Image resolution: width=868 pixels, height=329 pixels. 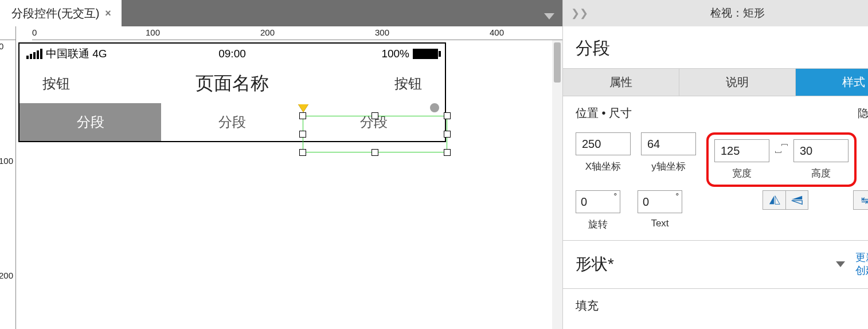 What do you see at coordinates (863, 113) in the screenshot?
I see `hide-label: 隐藏` at bounding box center [863, 113].